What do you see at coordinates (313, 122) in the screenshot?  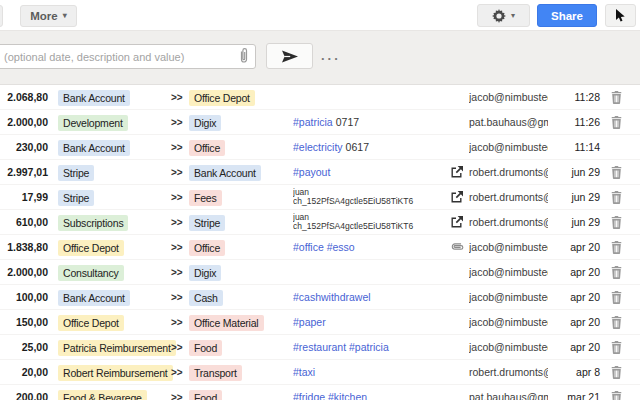 I see `desc-tags: #patricia` at bounding box center [313, 122].